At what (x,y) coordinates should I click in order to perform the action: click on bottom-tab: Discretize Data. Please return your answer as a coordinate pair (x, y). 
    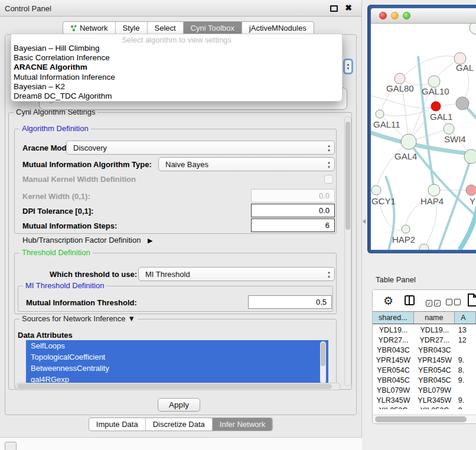
    Looking at the image, I should click on (180, 424).